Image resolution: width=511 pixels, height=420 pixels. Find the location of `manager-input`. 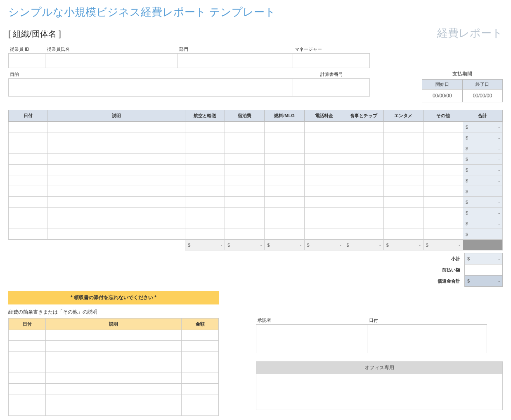

manager-input is located at coordinates (331, 61).